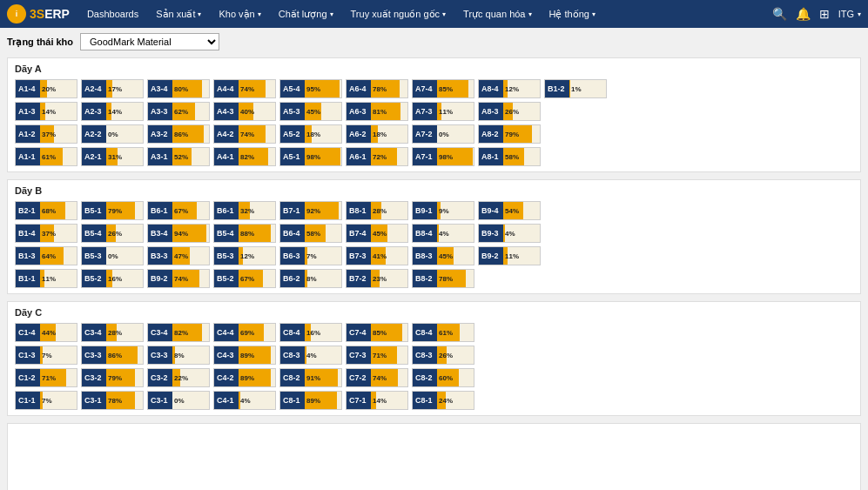 This screenshot has height=490, width=868. Describe the element at coordinates (509, 157) in the screenshot. I see `table-row: A8-158%` at that location.